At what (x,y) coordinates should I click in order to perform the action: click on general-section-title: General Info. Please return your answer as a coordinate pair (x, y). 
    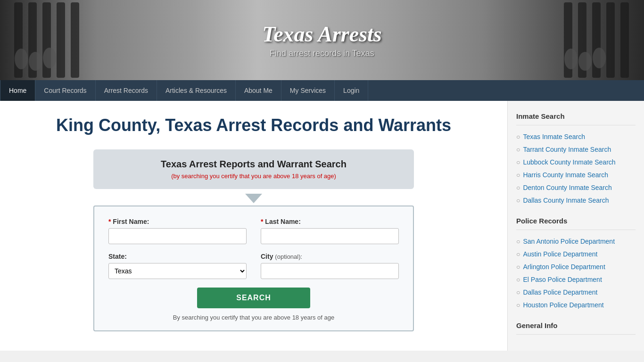
    Looking at the image, I should click on (576, 325).